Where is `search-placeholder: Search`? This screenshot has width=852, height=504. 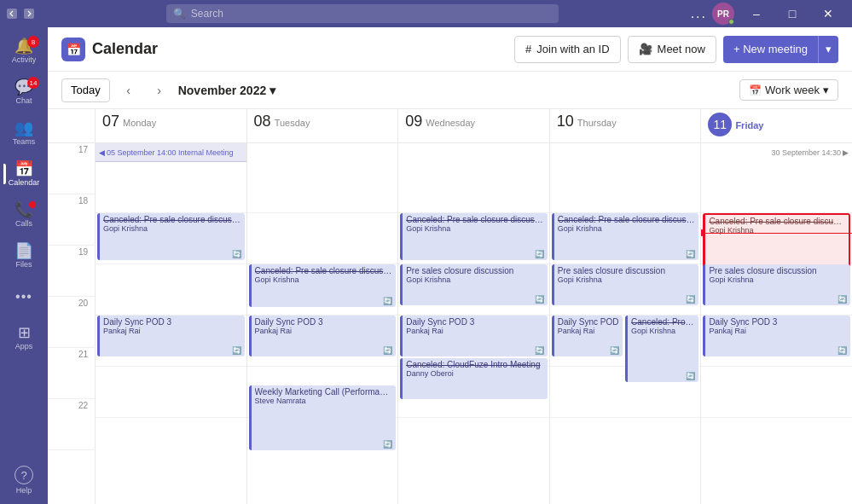 search-placeholder: Search is located at coordinates (207, 14).